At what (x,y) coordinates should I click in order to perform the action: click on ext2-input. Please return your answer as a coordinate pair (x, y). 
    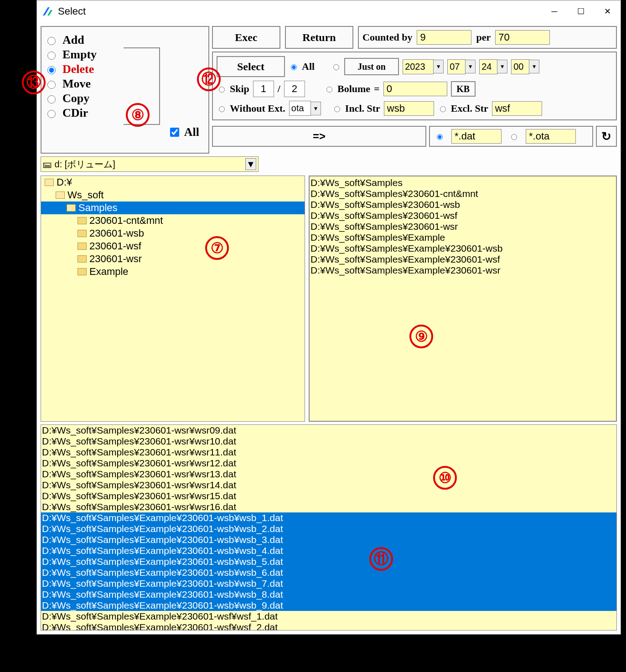
    Looking at the image, I should click on (551, 136).